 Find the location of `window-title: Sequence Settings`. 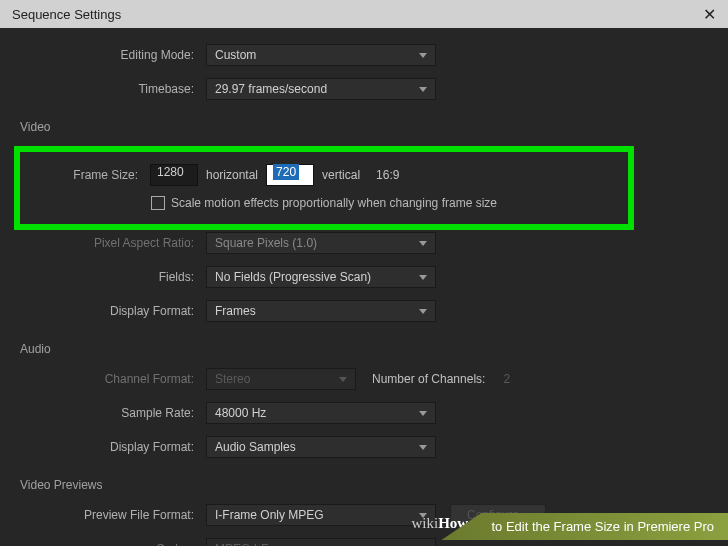

window-title: Sequence Settings is located at coordinates (66, 14).